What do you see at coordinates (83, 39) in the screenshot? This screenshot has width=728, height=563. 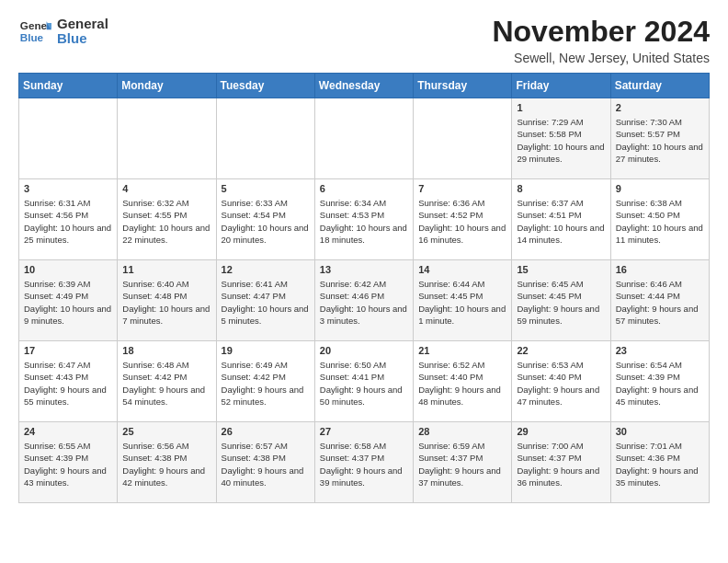 I see `logo-blue: Blue` at bounding box center [83, 39].